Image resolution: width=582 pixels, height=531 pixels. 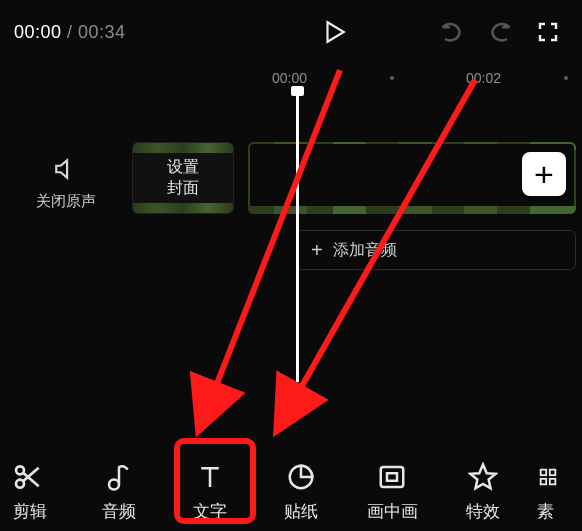 I want to click on star-icon, so click(x=483, y=477).